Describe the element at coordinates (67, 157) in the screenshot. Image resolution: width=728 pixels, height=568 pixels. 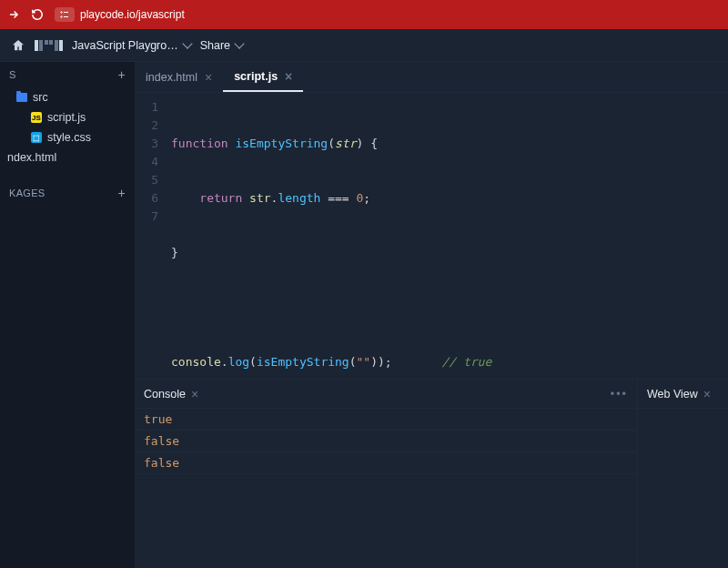
I see `tree-file-index: ndex.html` at that location.